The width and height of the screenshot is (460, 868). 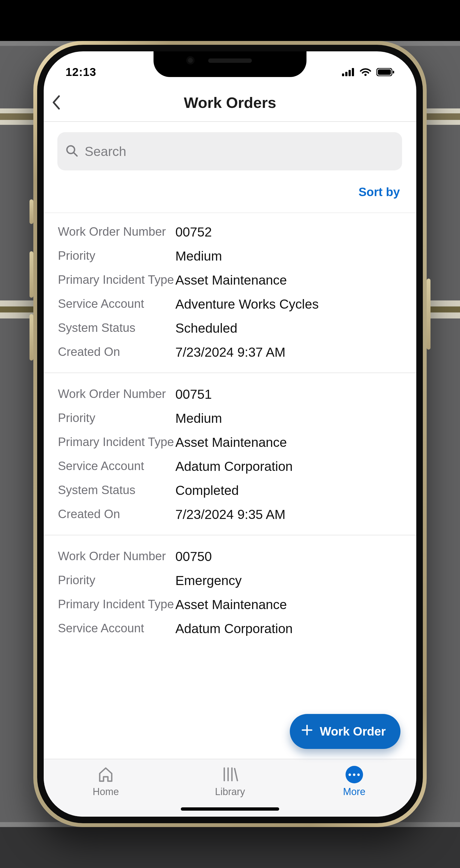 I want to click on work-order-card: Work Order Number00750 PriorityEmergency…, so click(x=230, y=592).